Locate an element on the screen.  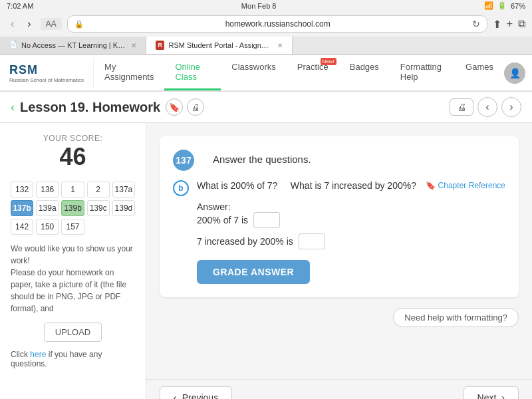
problem-142: 142 is located at coordinates (22, 227).